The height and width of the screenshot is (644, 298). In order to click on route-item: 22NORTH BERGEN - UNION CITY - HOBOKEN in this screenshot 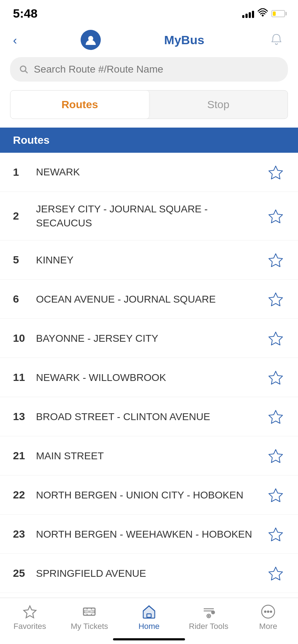, I will do `click(149, 495)`.